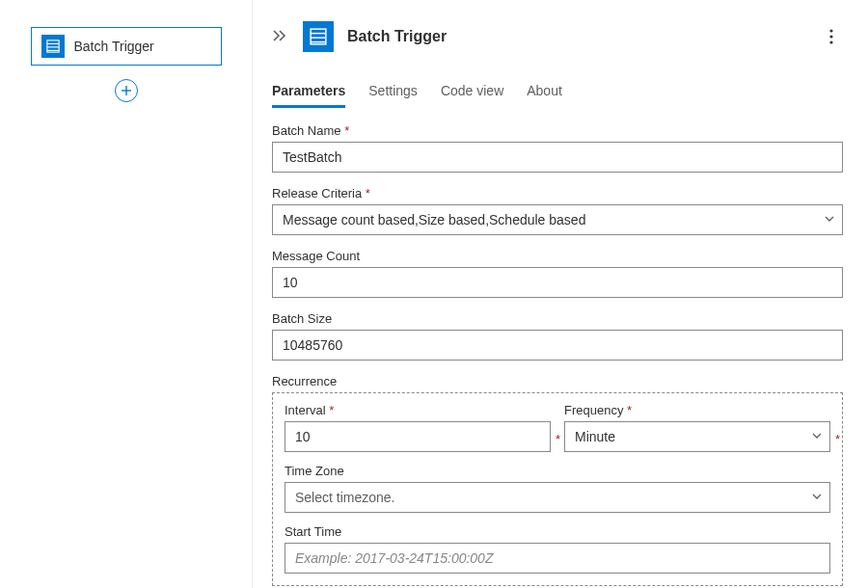 This screenshot has width=868, height=588. I want to click on double-chevron-right-icon, so click(280, 36).